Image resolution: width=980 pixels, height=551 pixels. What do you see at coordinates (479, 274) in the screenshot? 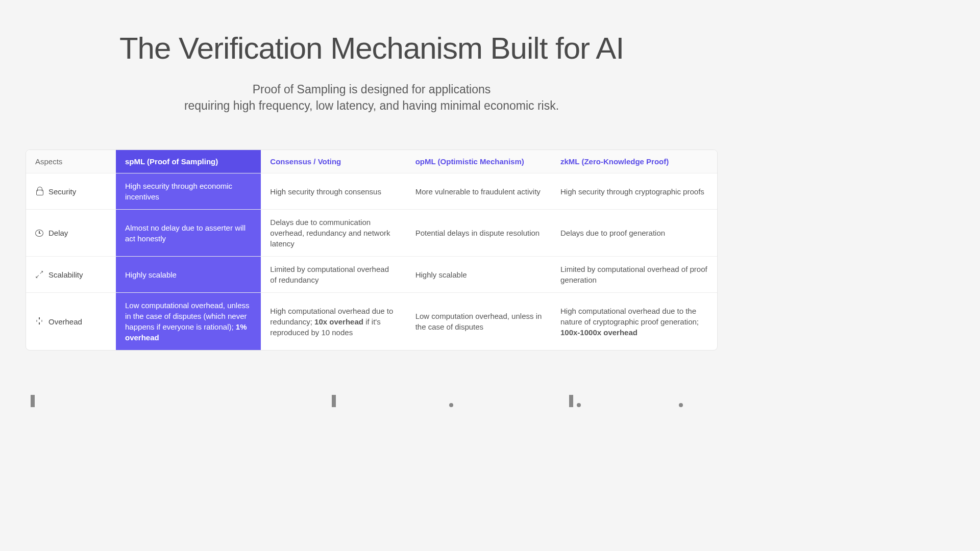
I see `cell-opml-scalability: Highly scalable` at bounding box center [479, 274].